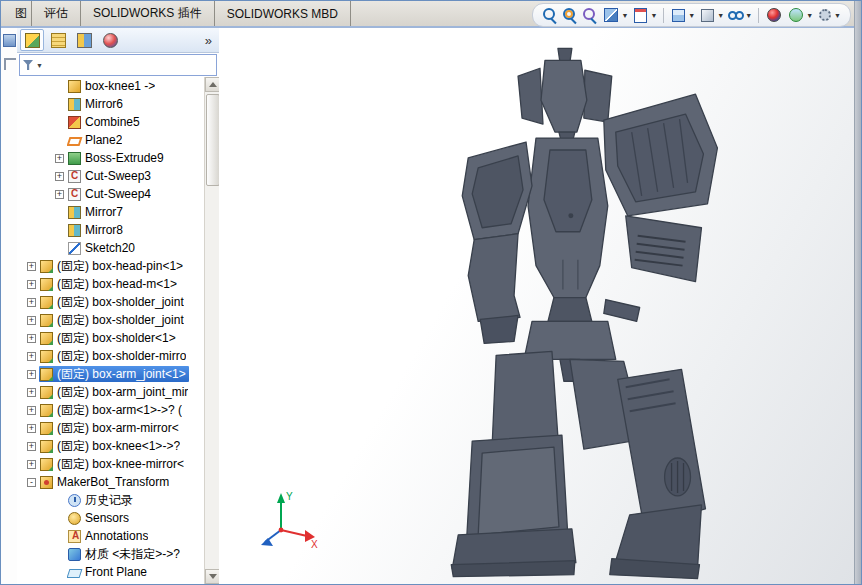 The height and width of the screenshot is (585, 862). I want to click on tree-item: +Cut-Sweep3, so click(110, 176).